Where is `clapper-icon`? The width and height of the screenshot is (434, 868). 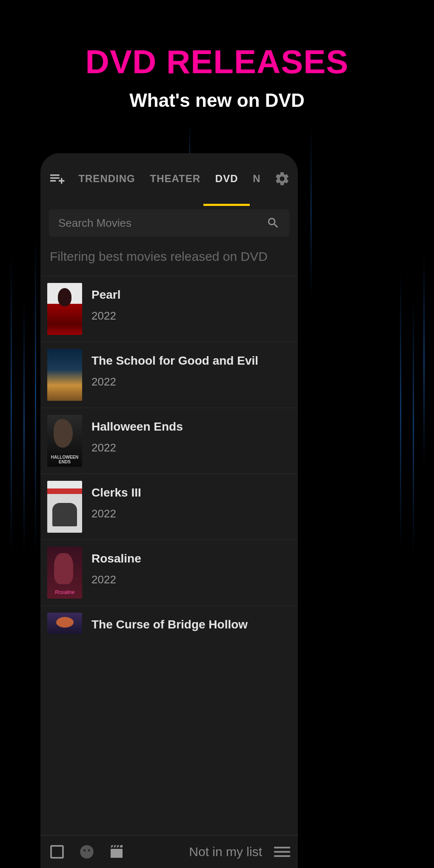
clapper-icon is located at coordinates (117, 852).